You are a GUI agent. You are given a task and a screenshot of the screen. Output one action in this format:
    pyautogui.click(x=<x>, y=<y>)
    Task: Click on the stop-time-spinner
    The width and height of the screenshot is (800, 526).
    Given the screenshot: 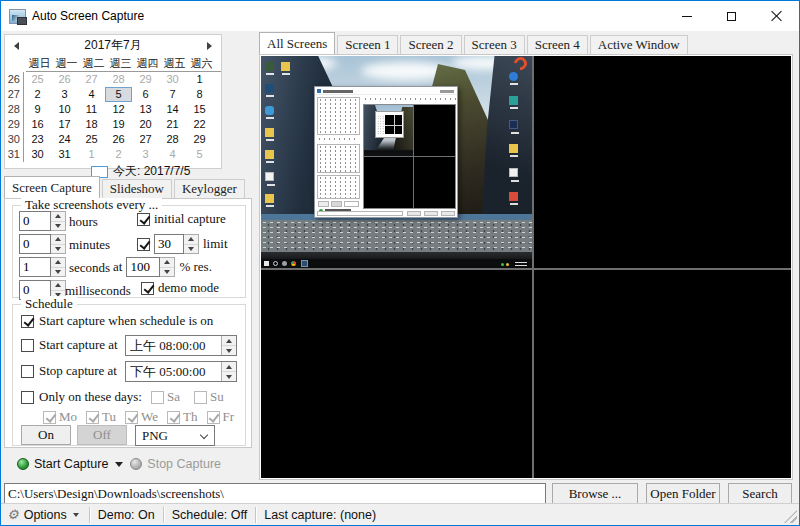 What is the action you would take?
    pyautogui.click(x=228, y=372)
    